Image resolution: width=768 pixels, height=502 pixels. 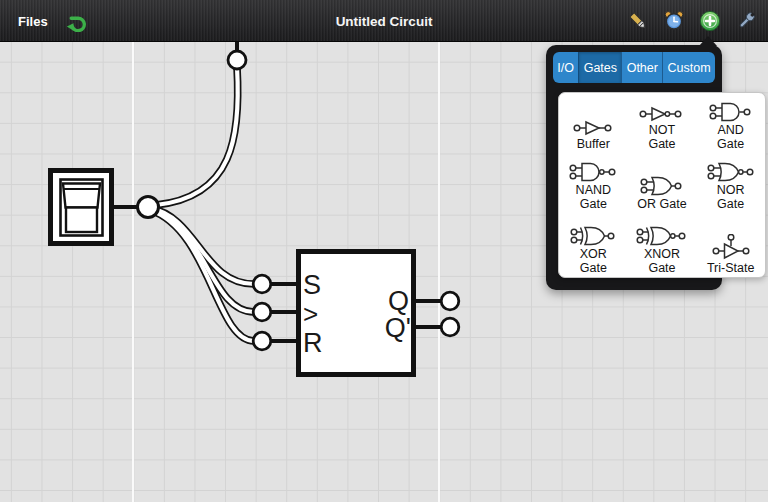 I want to click on sr-flipflop-component: S > R Q Q', so click(x=356, y=314).